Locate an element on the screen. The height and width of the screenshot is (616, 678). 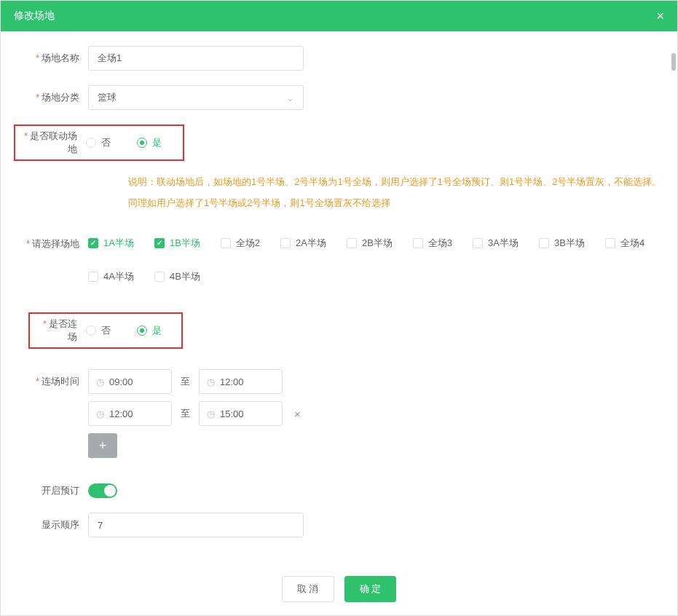
select-value: 篮球 is located at coordinates (107, 98).